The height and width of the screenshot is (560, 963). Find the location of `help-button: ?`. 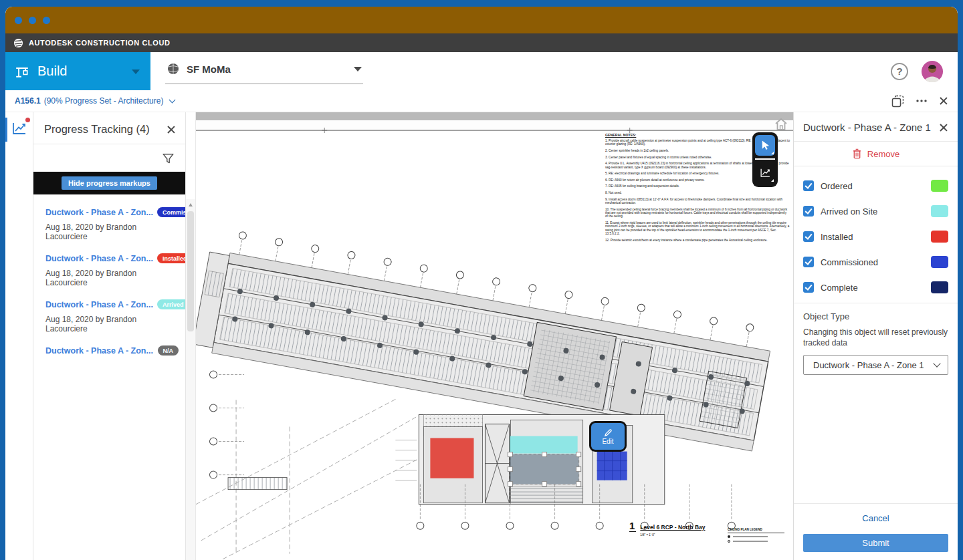

help-button: ? is located at coordinates (899, 72).